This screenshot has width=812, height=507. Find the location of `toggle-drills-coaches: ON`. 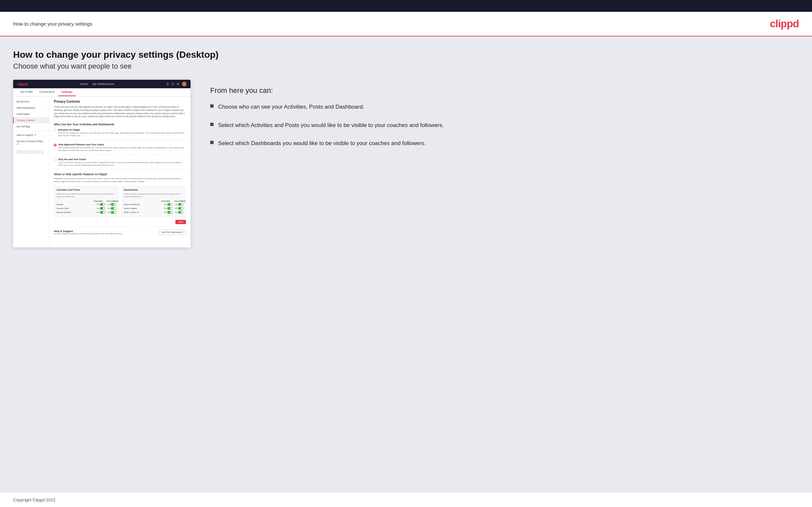

toggle-drills-coaches: ON is located at coordinates (101, 209).